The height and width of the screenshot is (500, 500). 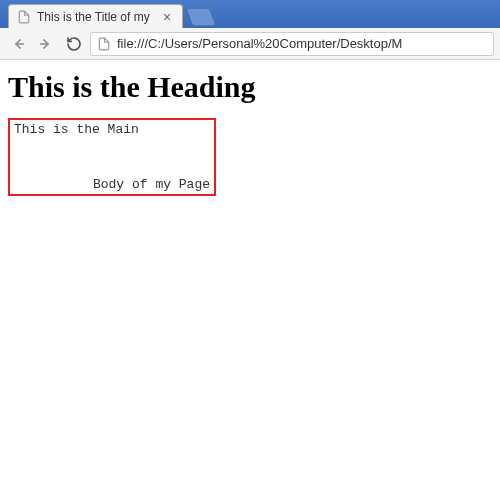 What do you see at coordinates (112, 157) in the screenshot?
I see `main-body-box: This is the Main Body of my Page` at bounding box center [112, 157].